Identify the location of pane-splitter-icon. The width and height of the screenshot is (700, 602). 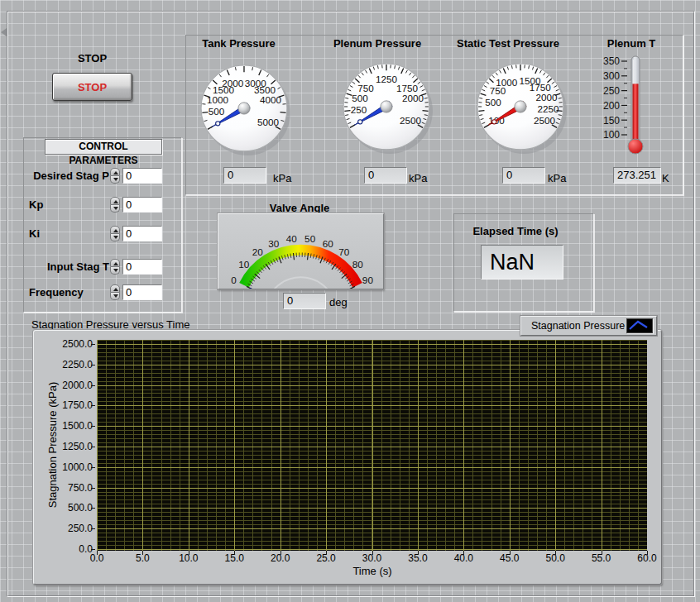
(3, 32).